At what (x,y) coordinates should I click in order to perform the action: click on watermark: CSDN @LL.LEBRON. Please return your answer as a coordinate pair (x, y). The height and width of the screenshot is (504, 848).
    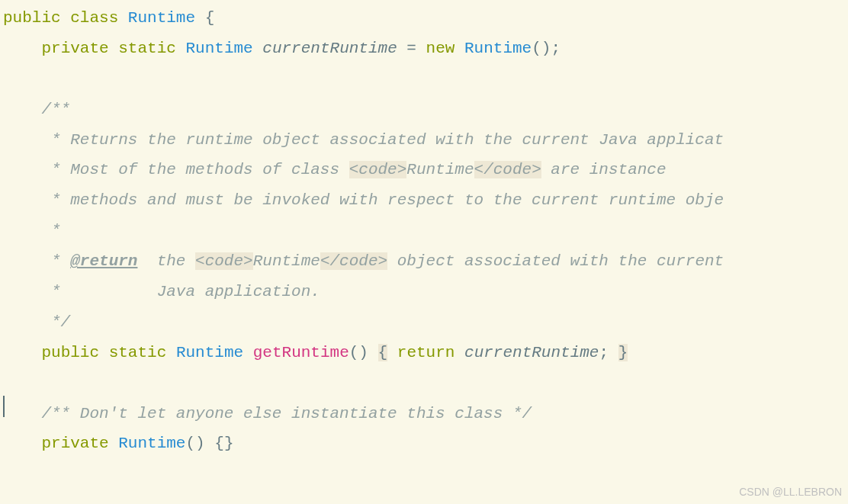
    Looking at the image, I should click on (790, 493).